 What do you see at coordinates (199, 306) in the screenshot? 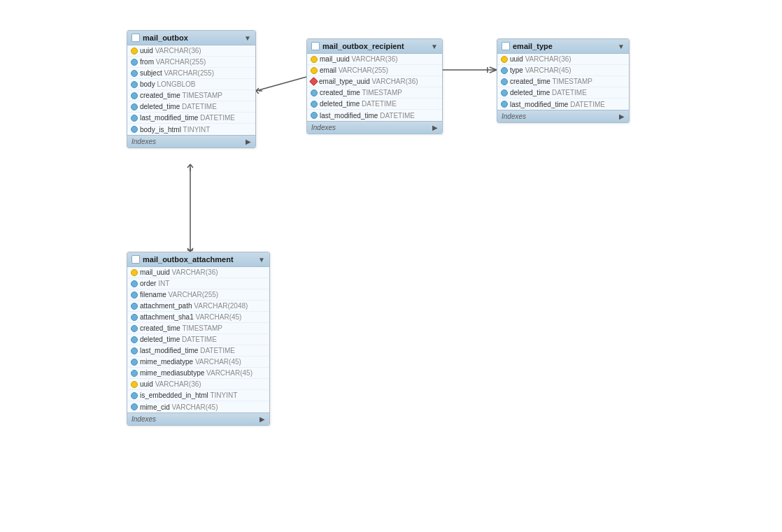
I see `table-row: attachment_path VARCHAR(2048)` at bounding box center [199, 306].